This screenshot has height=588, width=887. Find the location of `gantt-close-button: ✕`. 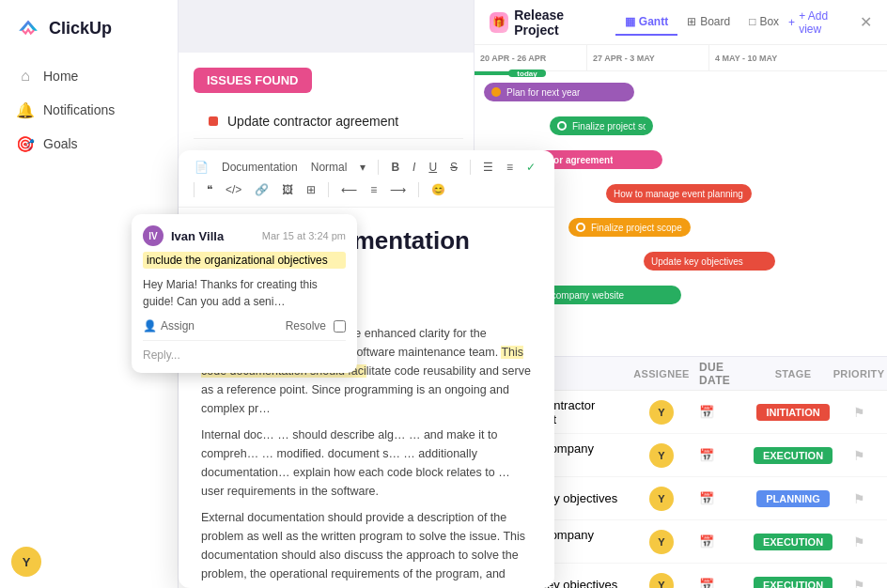

gantt-close-button: ✕ is located at coordinates (866, 23).